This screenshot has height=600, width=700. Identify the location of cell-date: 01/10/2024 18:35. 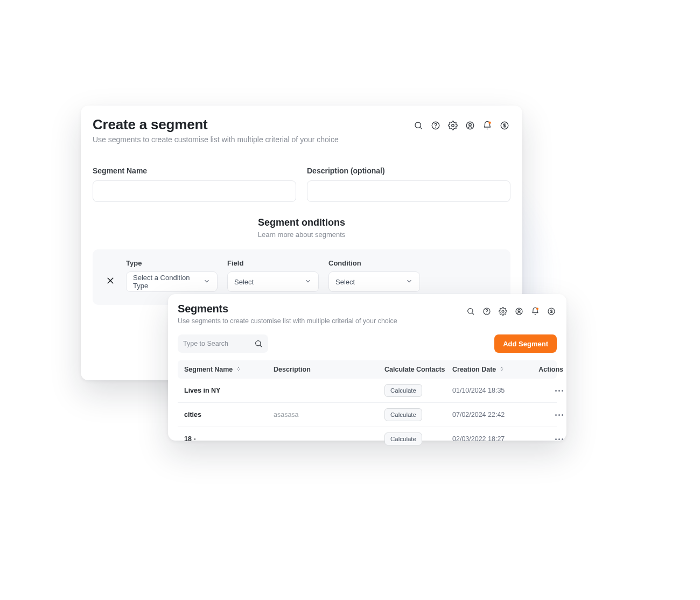
(487, 390).